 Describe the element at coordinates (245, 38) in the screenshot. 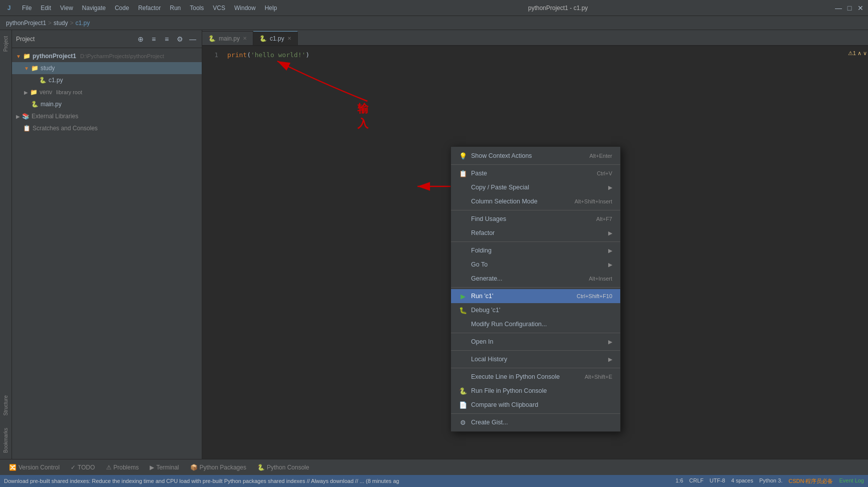

I see `tab-close-mainpy: ✕` at that location.